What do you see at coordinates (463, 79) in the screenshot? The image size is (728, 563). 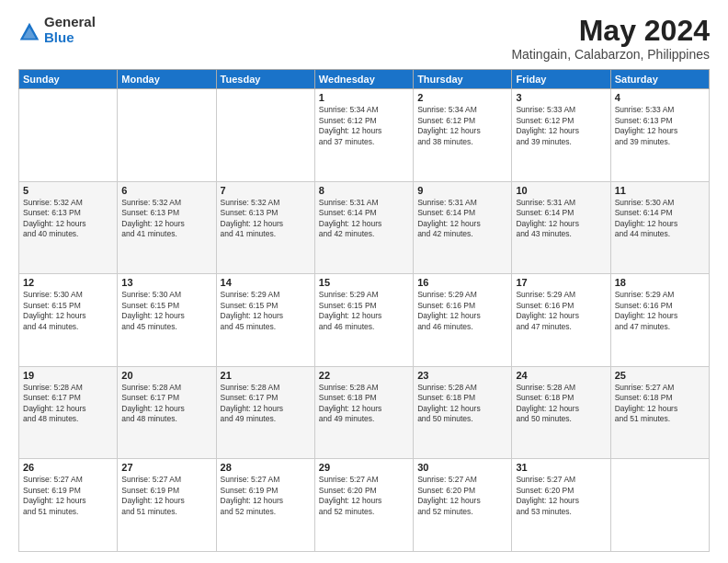 I see `weekday-thursday: Thursday` at bounding box center [463, 79].